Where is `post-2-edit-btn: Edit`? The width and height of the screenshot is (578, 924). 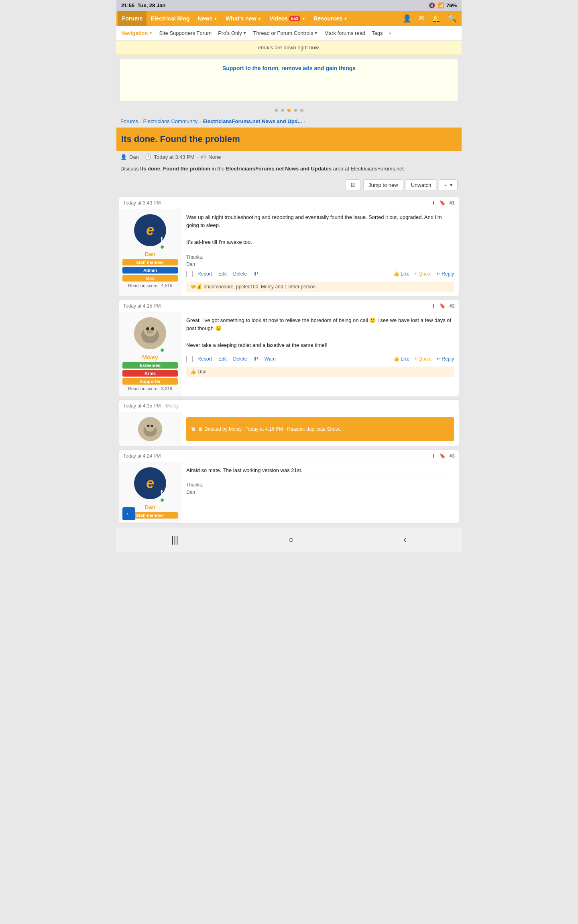
post-2-edit-btn: Edit is located at coordinates (222, 359).